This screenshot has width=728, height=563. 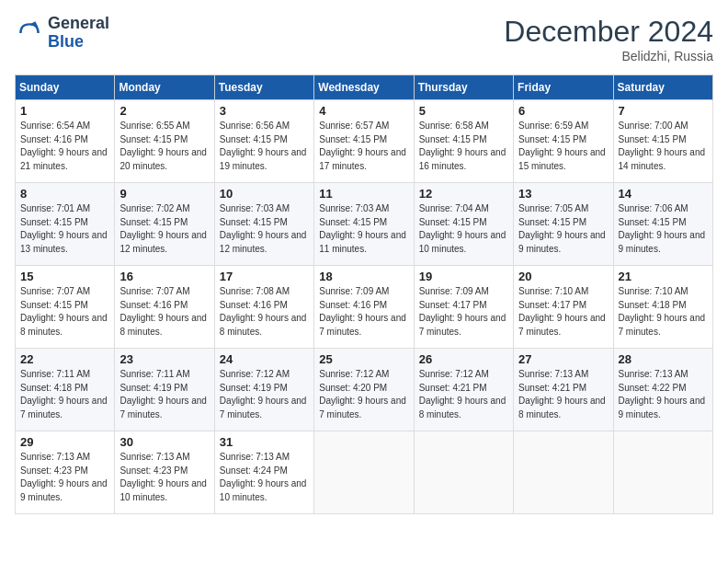 What do you see at coordinates (463, 307) in the screenshot?
I see `calendar-cell: 19 Sunrise: 7:09 AM Sunset: 4:17 PM Dayl…` at bounding box center [463, 307].